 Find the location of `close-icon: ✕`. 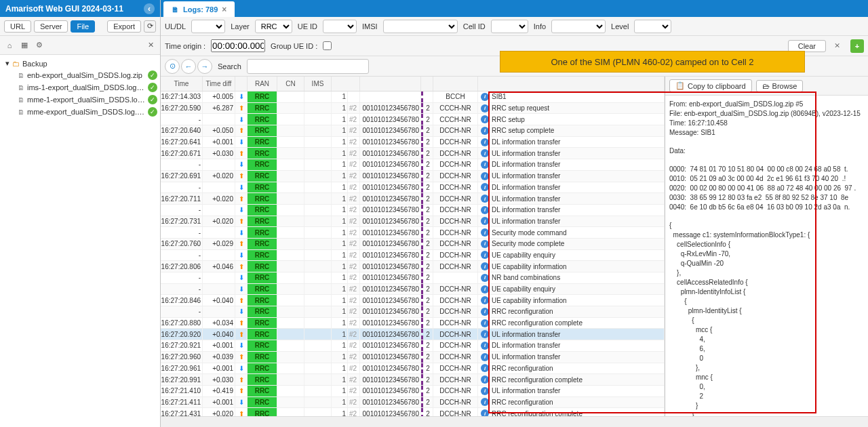

close-icon: ✕ is located at coordinates (151, 45).